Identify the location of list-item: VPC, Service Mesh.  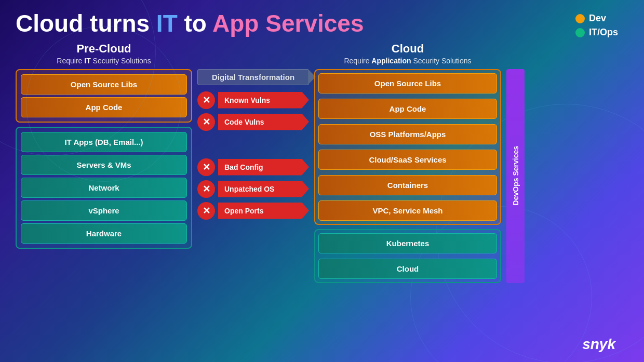
(408, 211).